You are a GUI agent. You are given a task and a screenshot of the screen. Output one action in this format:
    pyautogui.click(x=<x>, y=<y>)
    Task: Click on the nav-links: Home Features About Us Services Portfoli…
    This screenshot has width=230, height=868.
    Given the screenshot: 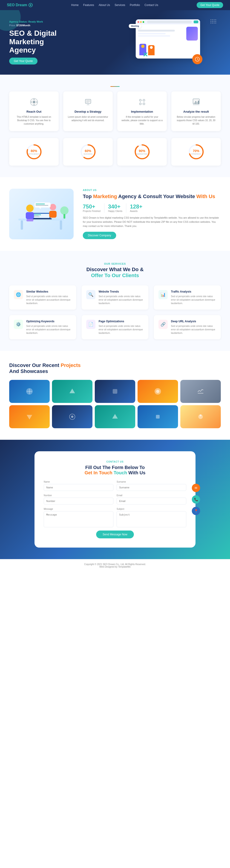 What is the action you would take?
    pyautogui.click(x=115, y=5)
    